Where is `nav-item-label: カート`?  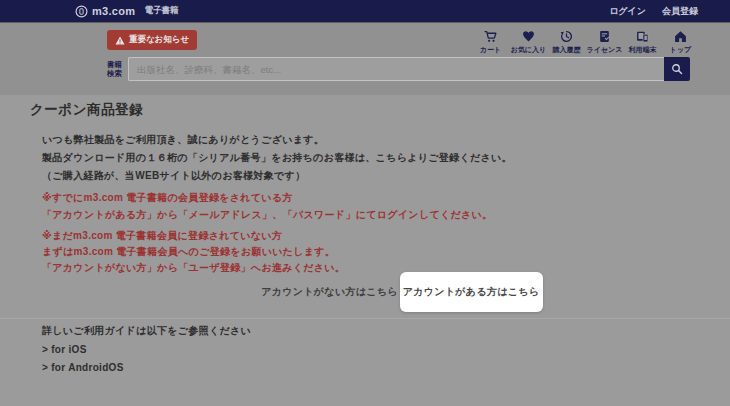
nav-item-label: カート is located at coordinates (490, 50).